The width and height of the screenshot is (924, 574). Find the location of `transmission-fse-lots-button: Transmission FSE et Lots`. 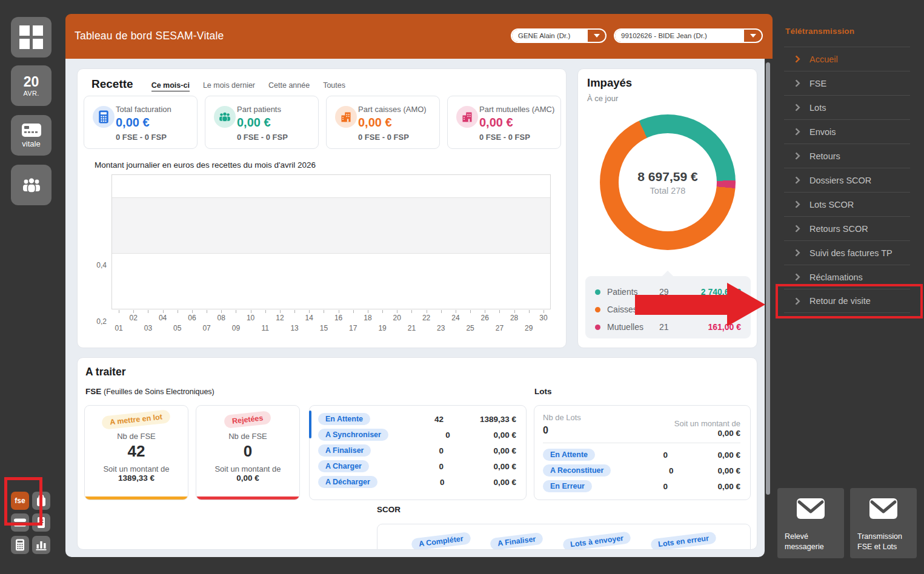

transmission-fse-lots-button: Transmission FSE et Lots is located at coordinates (883, 523).